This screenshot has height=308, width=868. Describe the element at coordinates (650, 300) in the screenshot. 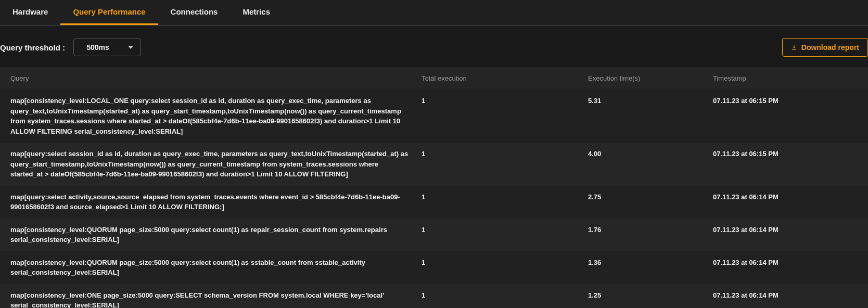

I see `cell-execution-time: 1.25` at that location.